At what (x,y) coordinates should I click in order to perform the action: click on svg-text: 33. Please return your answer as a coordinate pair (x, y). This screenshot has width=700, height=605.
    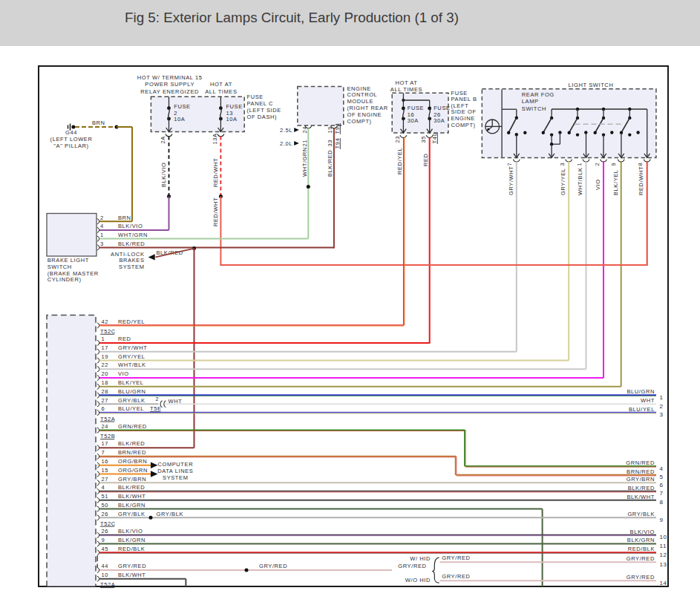
    Looking at the image, I should click on (330, 143).